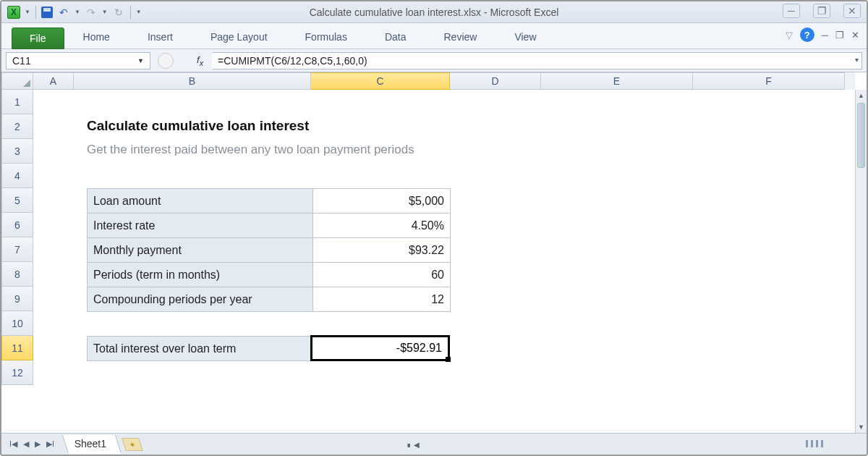 The height and width of the screenshot is (456, 868). I want to click on file-tab: File, so click(38, 38).